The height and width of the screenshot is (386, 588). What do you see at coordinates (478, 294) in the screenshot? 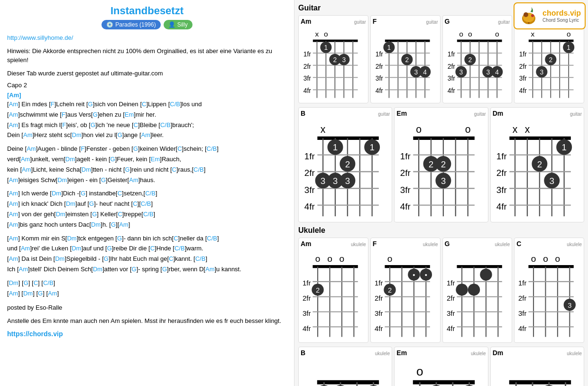
I see `g-ukulele-svg: 1fr 2fr 3fr 4fr` at bounding box center [478, 294].